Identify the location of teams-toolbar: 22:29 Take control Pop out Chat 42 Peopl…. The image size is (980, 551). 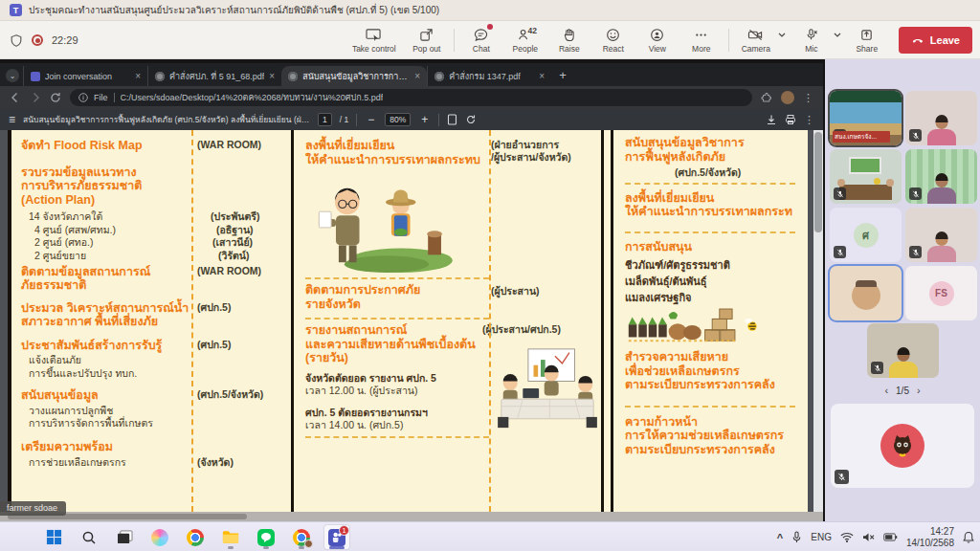
(490, 40).